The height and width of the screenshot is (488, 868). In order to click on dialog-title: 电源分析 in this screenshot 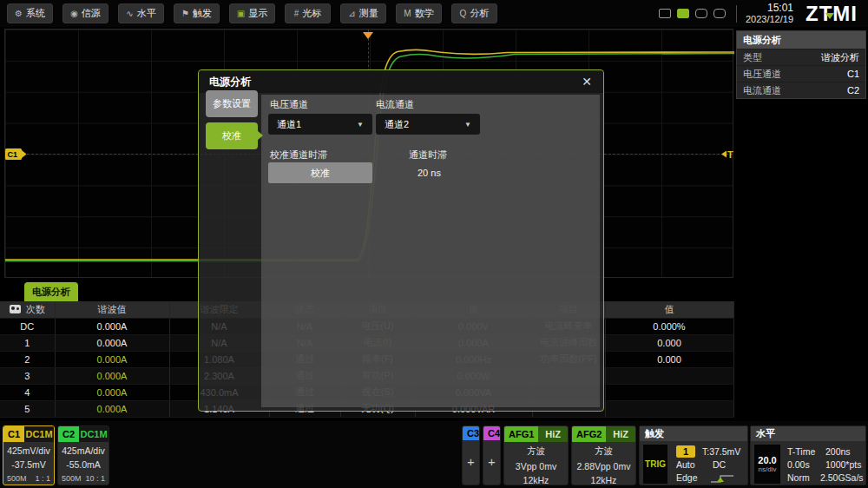, I will do `click(401, 82)`.